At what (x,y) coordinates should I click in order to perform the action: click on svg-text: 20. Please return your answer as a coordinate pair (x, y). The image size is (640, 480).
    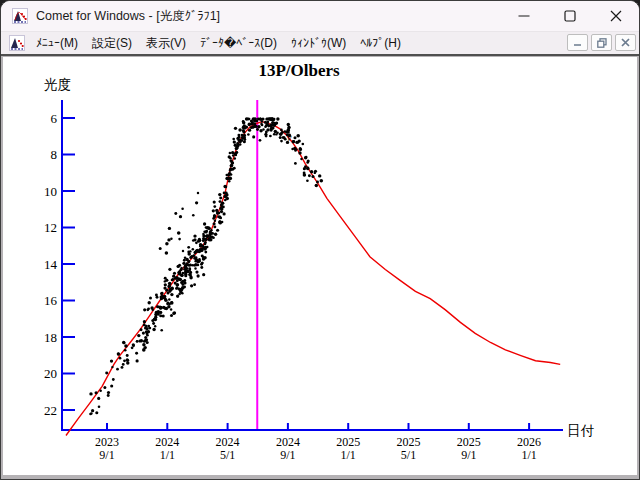
    Looking at the image, I should click on (50, 374).